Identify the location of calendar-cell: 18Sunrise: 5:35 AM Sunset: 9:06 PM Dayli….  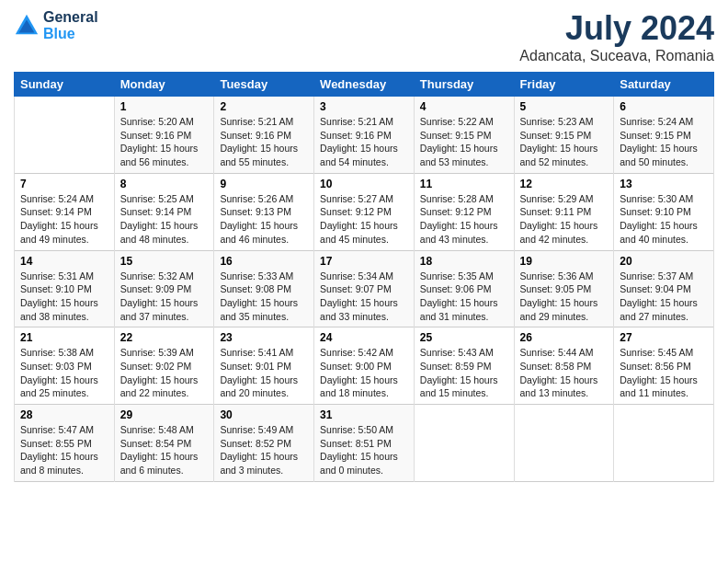
(463, 289).